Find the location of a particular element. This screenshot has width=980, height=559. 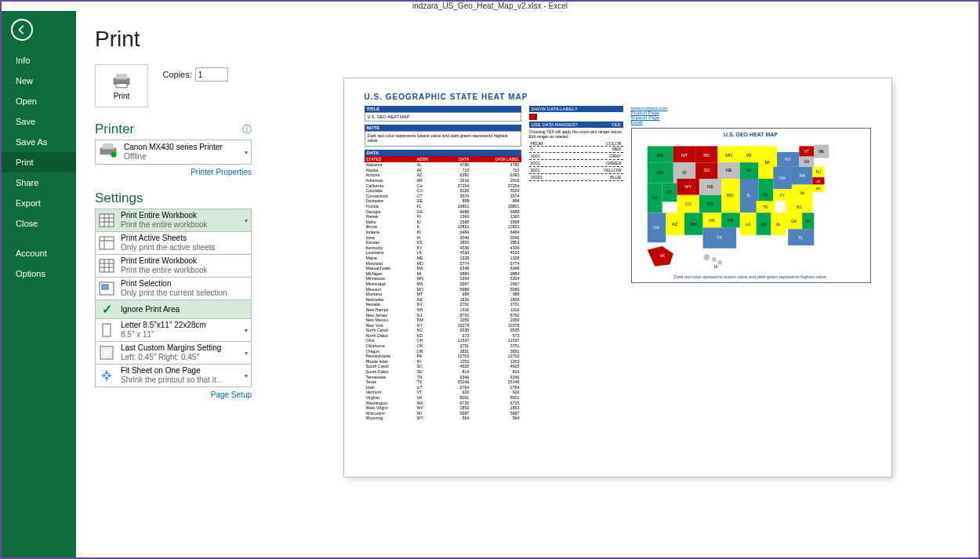

setting-sub: Only print the current selection is located at coordinates (174, 293).